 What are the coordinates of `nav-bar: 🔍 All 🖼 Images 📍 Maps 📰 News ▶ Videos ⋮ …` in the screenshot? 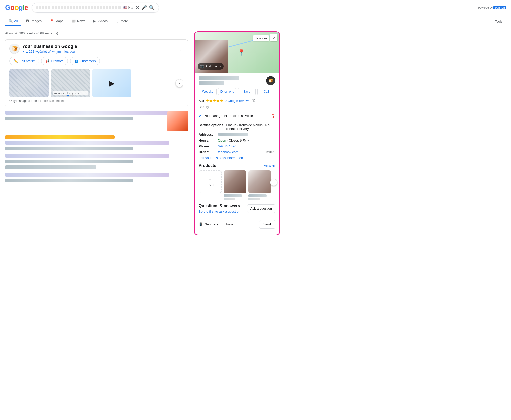 It's located at (256, 21).